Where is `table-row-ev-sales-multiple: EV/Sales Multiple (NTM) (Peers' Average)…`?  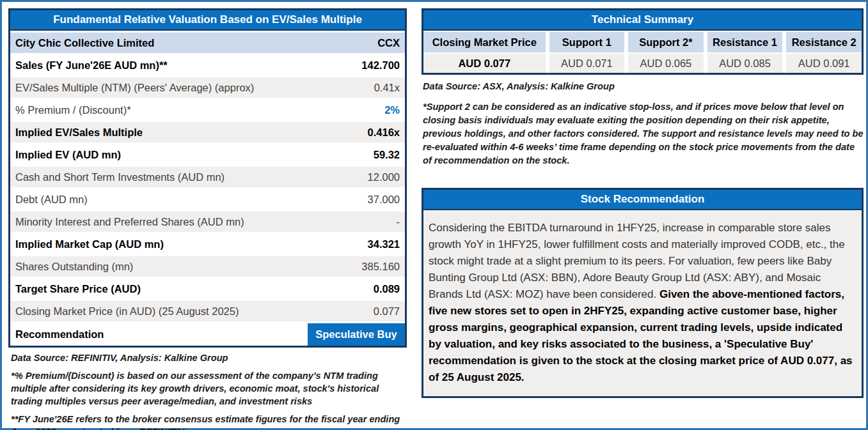 table-row-ev-sales-multiple: EV/Sales Multiple (NTM) (Peers' Average)… is located at coordinates (207, 88).